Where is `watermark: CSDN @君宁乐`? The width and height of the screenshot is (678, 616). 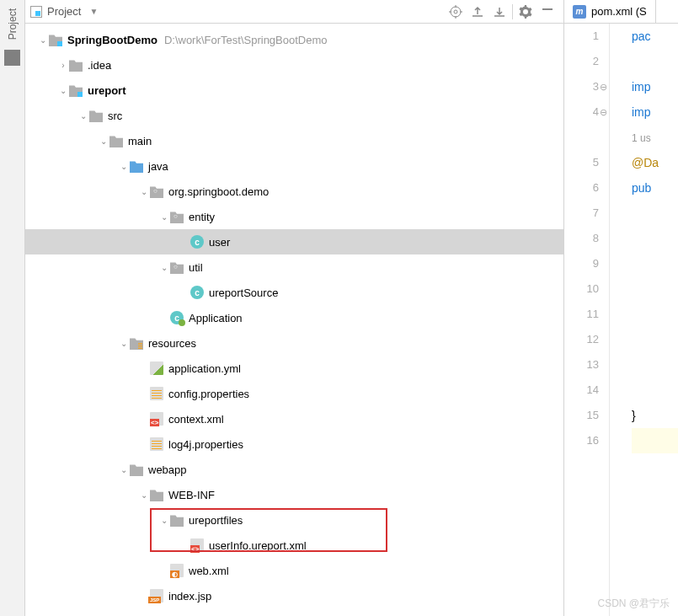
watermark: CSDN @君宁乐 is located at coordinates (633, 603).